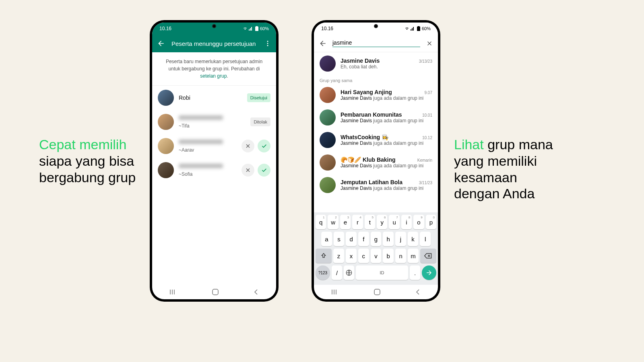  What do you see at coordinates (214, 185) in the screenshot?
I see `pending-list: Robi Disetujui ~Tifa Ditolak ~Aarav ~Sof…` at bounding box center [214, 185].